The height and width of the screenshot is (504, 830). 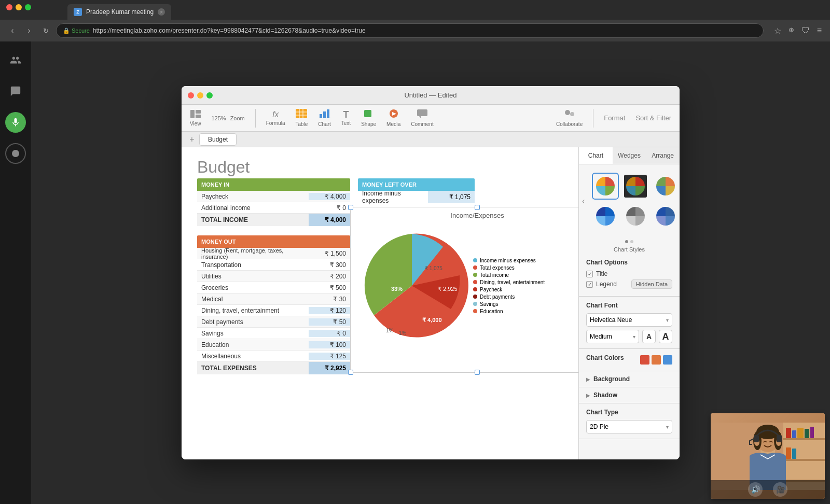 What do you see at coordinates (416, 197) in the screenshot?
I see `money-left-row: Income minus expenses ₹ 1,075` at bounding box center [416, 197].